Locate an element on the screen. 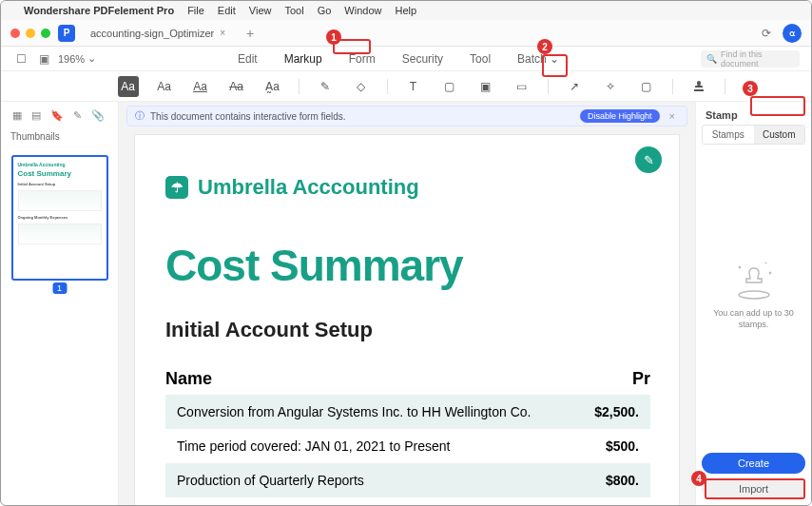  umbrella-icon: ☂ is located at coordinates (177, 187).